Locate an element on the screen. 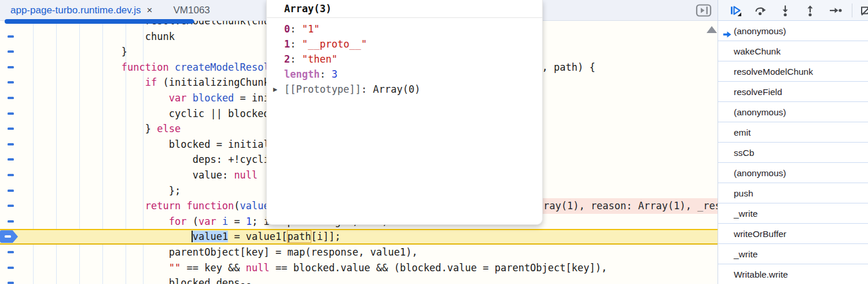 This screenshot has height=284, width=868. property-row: 0: "1" is located at coordinates (404, 29).